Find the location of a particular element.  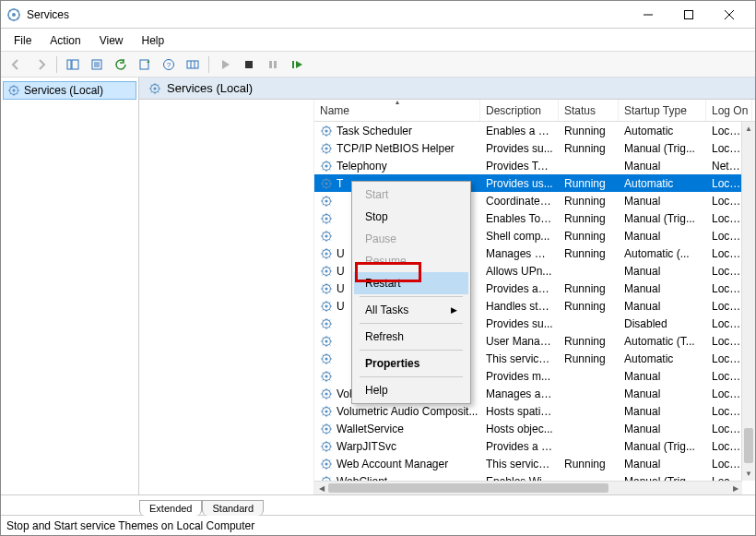

col-startup: Startup Type is located at coordinates (662, 111).